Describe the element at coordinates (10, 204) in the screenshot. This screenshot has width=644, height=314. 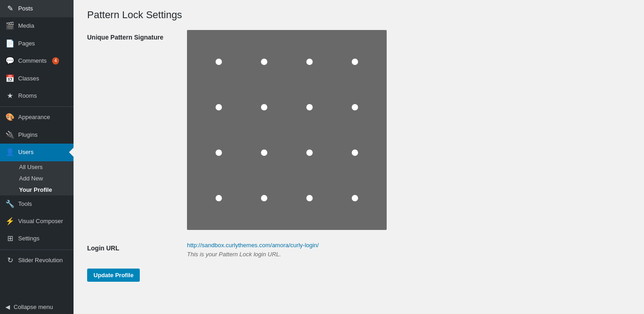
I see `tools-icon: 🔧` at that location.